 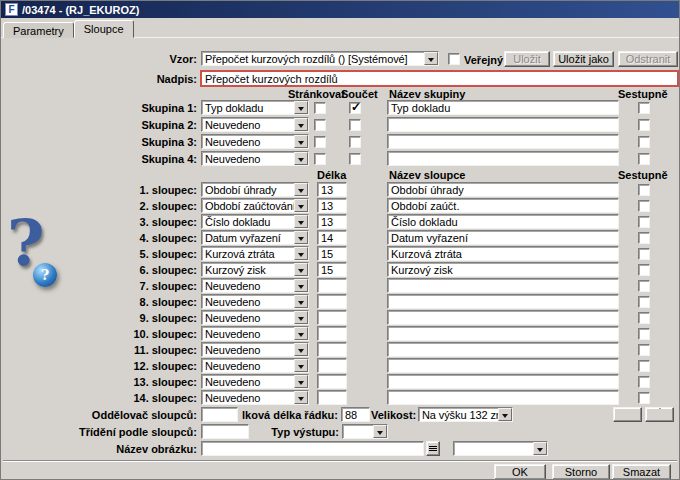 What do you see at coordinates (332, 318) in the screenshot?
I see `column-9-delka-input` at bounding box center [332, 318].